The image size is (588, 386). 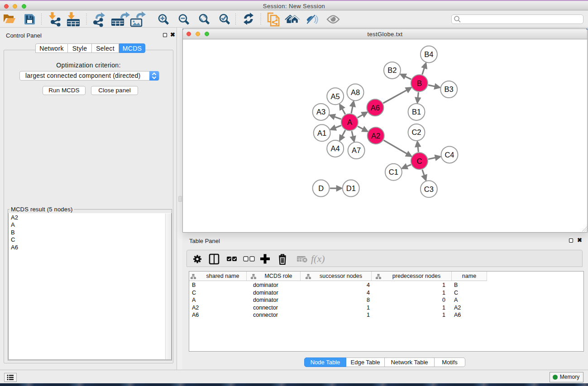 What do you see at coordinates (392, 70) in the screenshot?
I see `svg-text: B2` at bounding box center [392, 70].